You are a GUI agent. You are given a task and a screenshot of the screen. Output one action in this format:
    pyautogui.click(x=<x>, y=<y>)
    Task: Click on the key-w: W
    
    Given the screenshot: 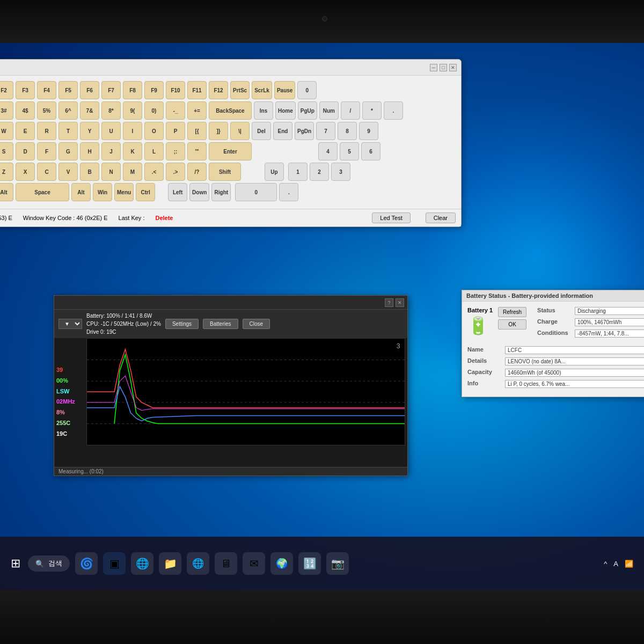 What is the action you would take?
    pyautogui.click(x=6, y=131)
    